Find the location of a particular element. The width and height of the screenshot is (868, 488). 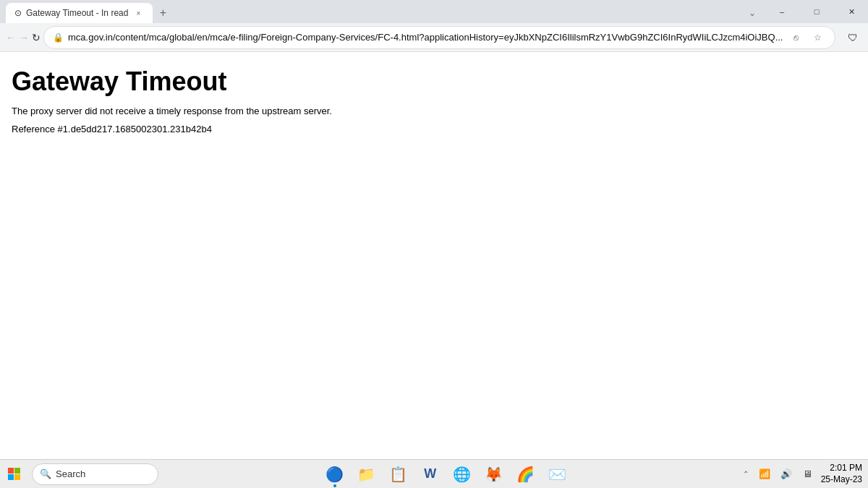

error-reference: Reference #1.de5dd217.1685002301.231b42b… is located at coordinates (434, 129).